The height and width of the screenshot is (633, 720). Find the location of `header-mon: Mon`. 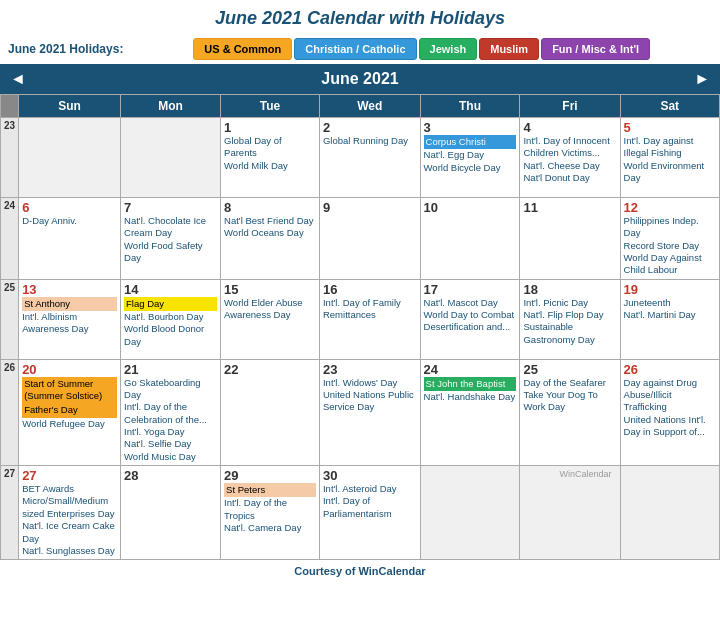

header-mon: Mon is located at coordinates (171, 106).